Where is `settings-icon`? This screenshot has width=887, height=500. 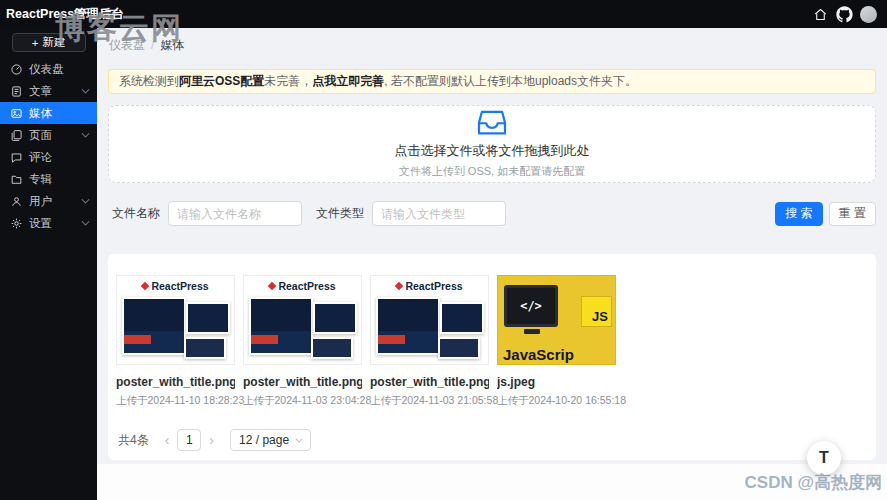
settings-icon is located at coordinates (16, 224).